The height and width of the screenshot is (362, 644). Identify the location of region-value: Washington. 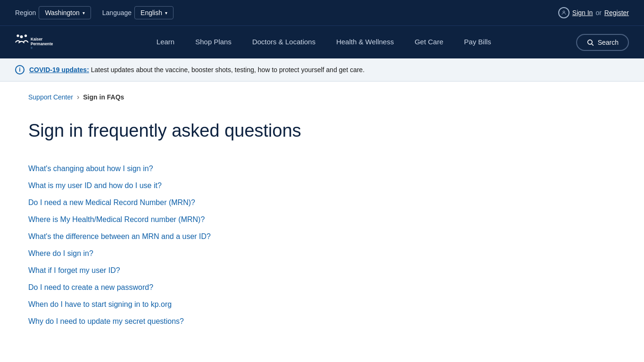
(62, 13).